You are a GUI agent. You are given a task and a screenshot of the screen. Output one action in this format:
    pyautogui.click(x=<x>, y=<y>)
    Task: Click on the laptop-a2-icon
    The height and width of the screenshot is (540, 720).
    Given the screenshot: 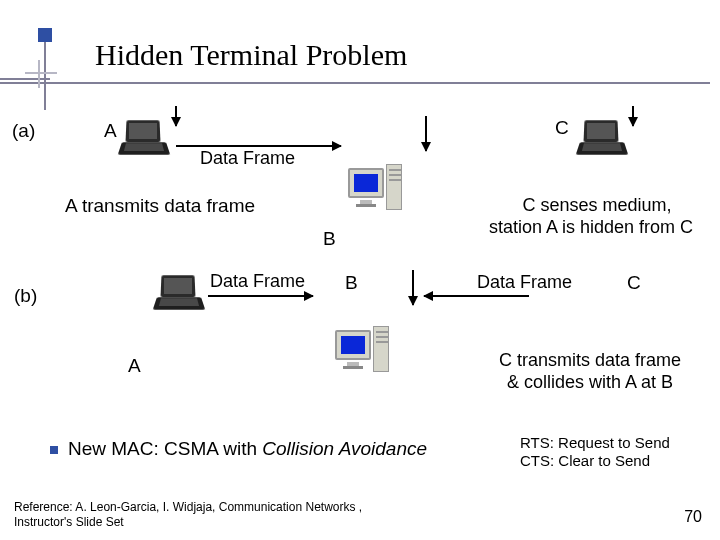 What is the action you would take?
    pyautogui.click(x=179, y=294)
    